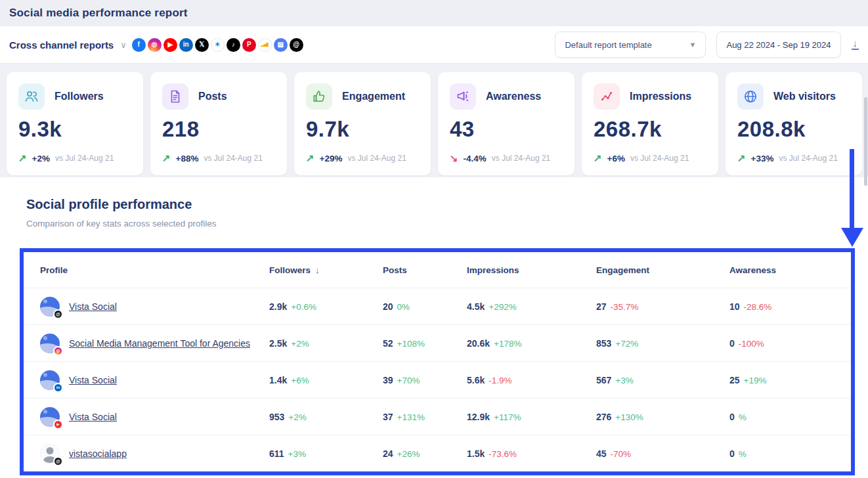  I want to click on youtube-badge-icon: ▶, so click(58, 424).